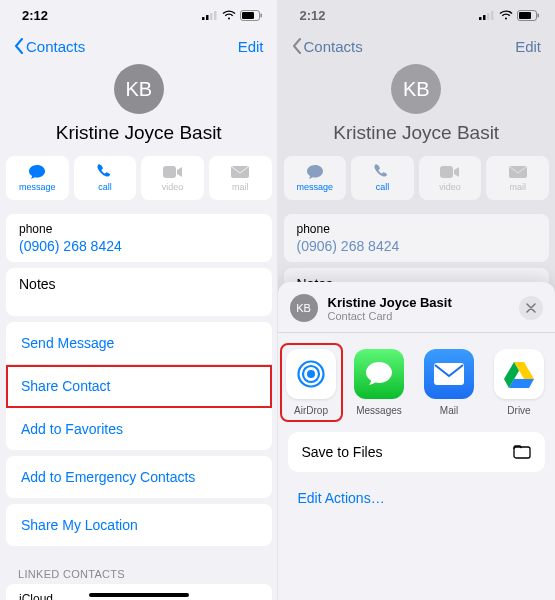 This screenshot has height=600, width=555. What do you see at coordinates (139, 525) in the screenshot?
I see `action-list-3: Share My Location` at bounding box center [139, 525].